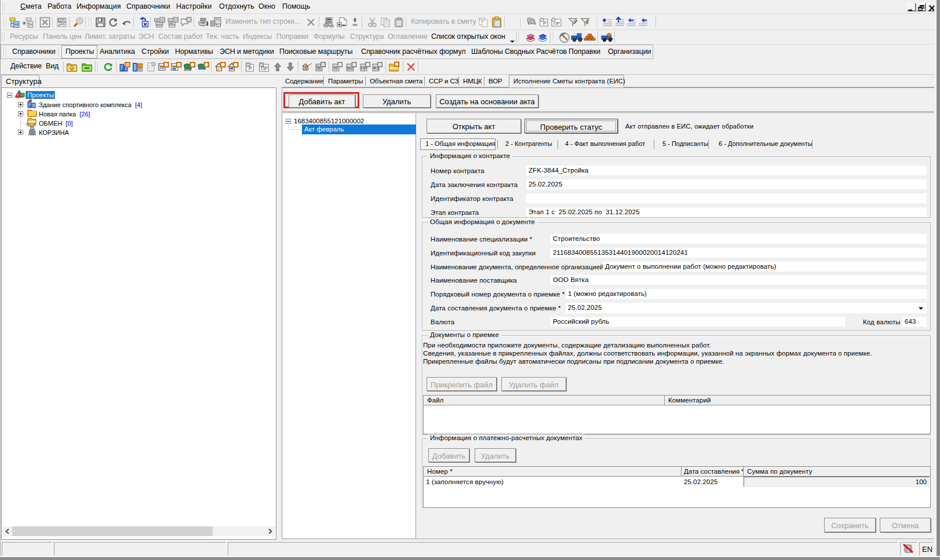 The width and height of the screenshot is (940, 560). What do you see at coordinates (63, 21) in the screenshot?
I see `svg-text: PDF` at bounding box center [63, 21].